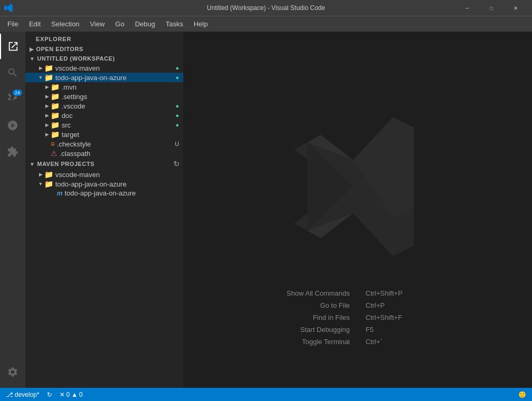  What do you see at coordinates (65, 24) in the screenshot?
I see `menu-selection: Selection` at bounding box center [65, 24].